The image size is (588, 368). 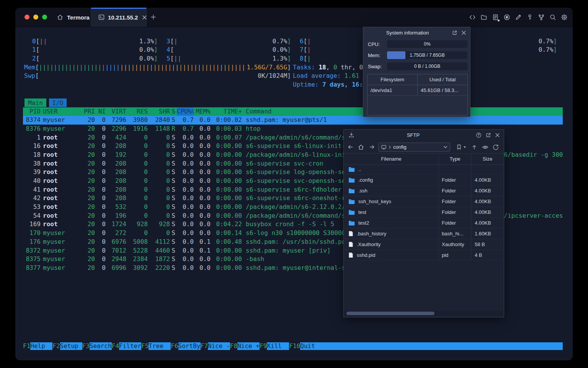 I want to click on bookmark-icon, so click(x=459, y=147).